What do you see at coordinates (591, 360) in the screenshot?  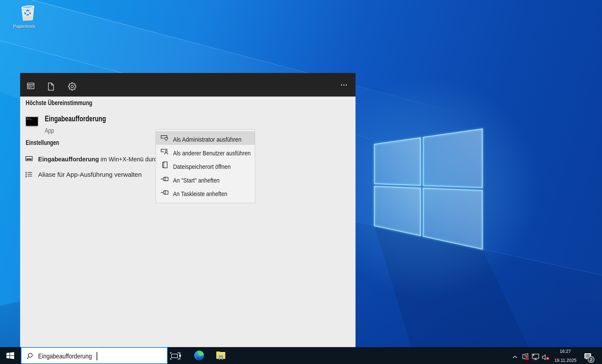 I see `svg-text: 2` at bounding box center [591, 360].